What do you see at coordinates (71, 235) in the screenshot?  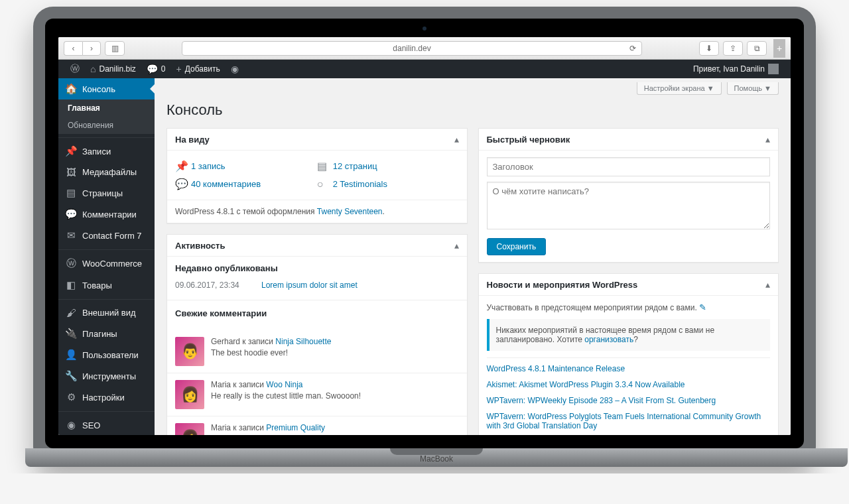 I see `mail-icon: ✉` at bounding box center [71, 235].